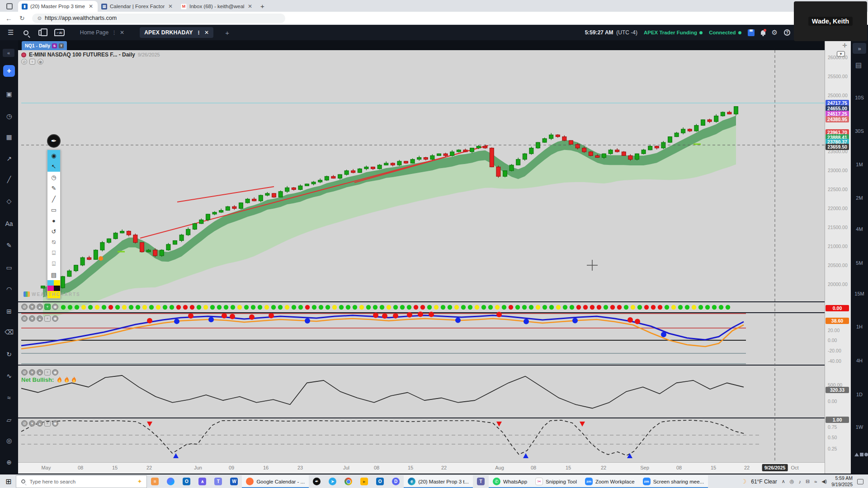 The height and width of the screenshot is (488, 868). Describe the element at coordinates (842, 481) in the screenshot. I see `tray-clock: 5:59 AM9/19/2025` at that location.